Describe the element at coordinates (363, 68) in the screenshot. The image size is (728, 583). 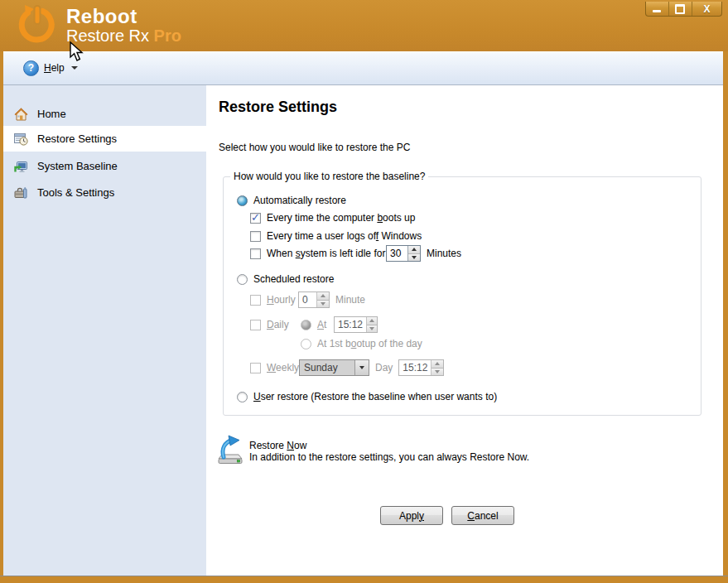
I see `menu-bar: ? Help` at that location.